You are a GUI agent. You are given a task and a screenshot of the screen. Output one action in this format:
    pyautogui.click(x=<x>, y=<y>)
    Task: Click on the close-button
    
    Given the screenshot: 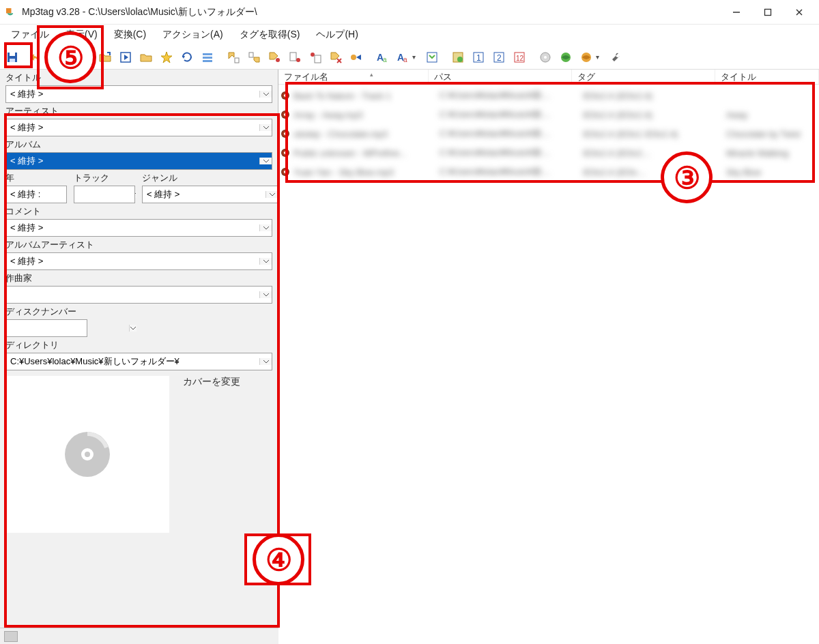 What is the action you would take?
    pyautogui.click(x=799, y=12)
    